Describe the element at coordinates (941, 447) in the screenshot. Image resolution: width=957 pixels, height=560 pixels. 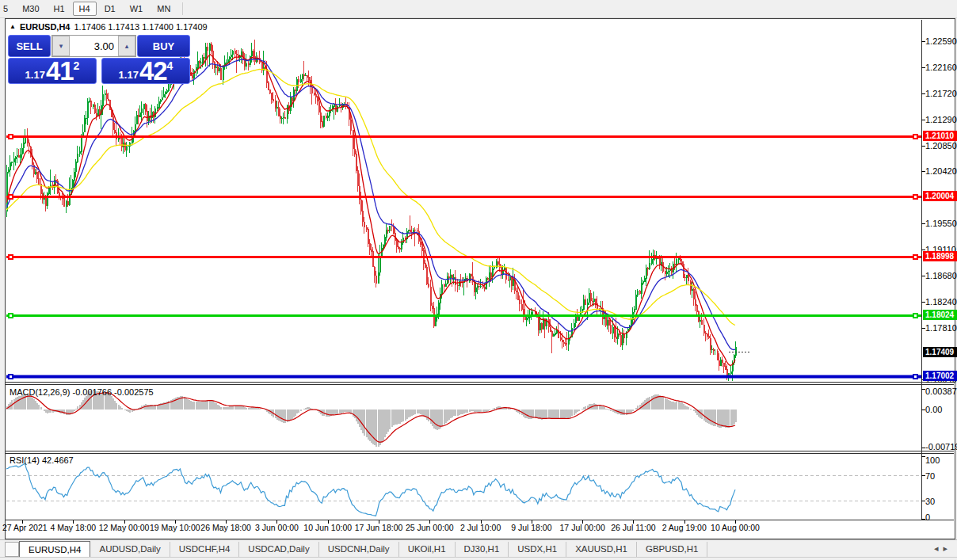
I see `macd-tick-label: -0.00719` at that location.